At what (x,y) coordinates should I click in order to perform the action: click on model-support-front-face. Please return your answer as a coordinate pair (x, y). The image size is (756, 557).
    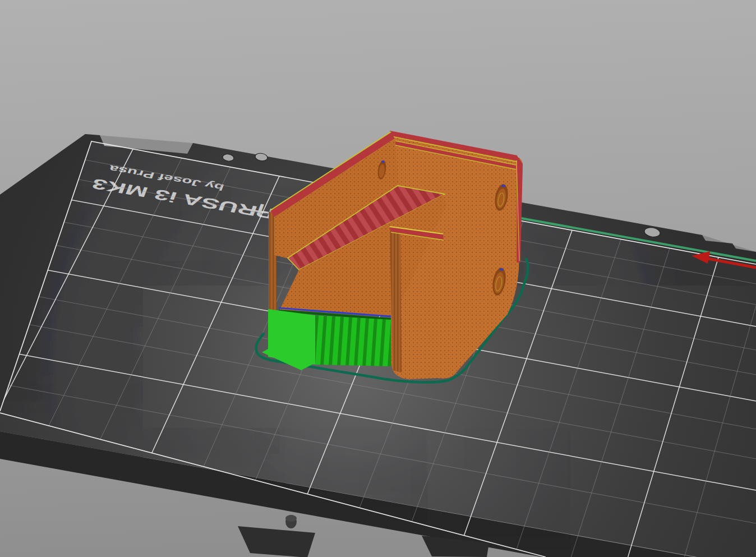
    Looking at the image, I should click on (292, 337).